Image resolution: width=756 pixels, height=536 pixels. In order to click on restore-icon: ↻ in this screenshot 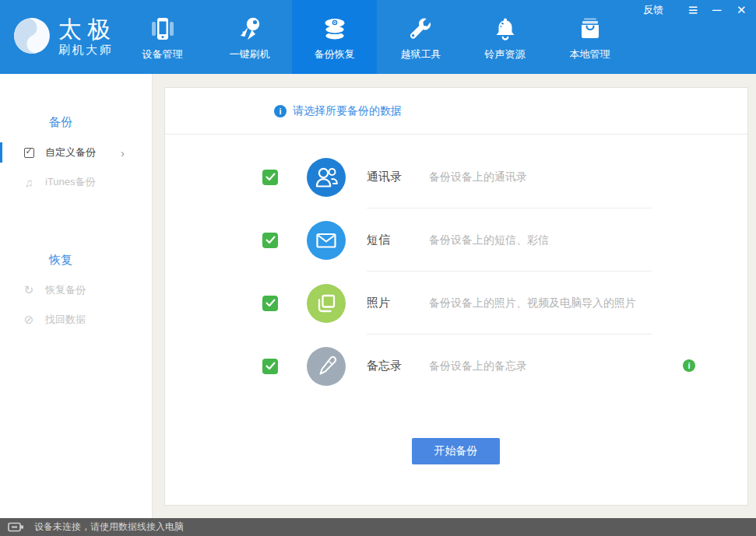, I will do `click(29, 290)`.